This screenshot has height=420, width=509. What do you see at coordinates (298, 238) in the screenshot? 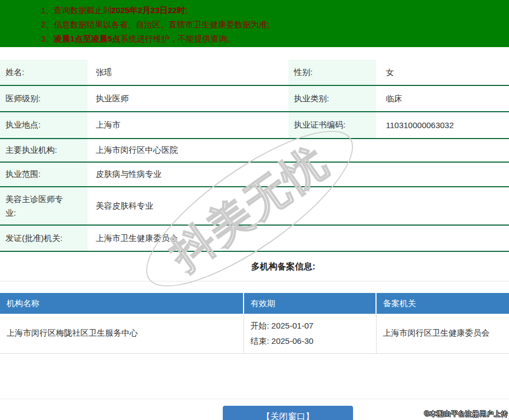
I see `issuing-authority-value: 上海市卫生健康委员会` at bounding box center [298, 238].